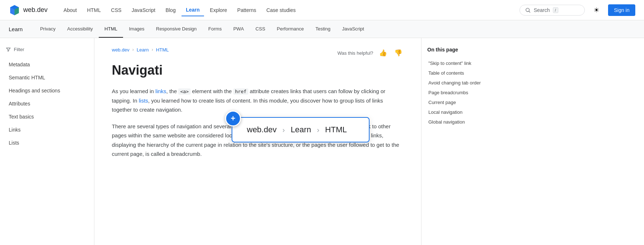  Describe the element at coordinates (289, 10) in the screenshot. I see `nav-links: About HTML CSS JavaScript Blog Learn Exp…` at that location.